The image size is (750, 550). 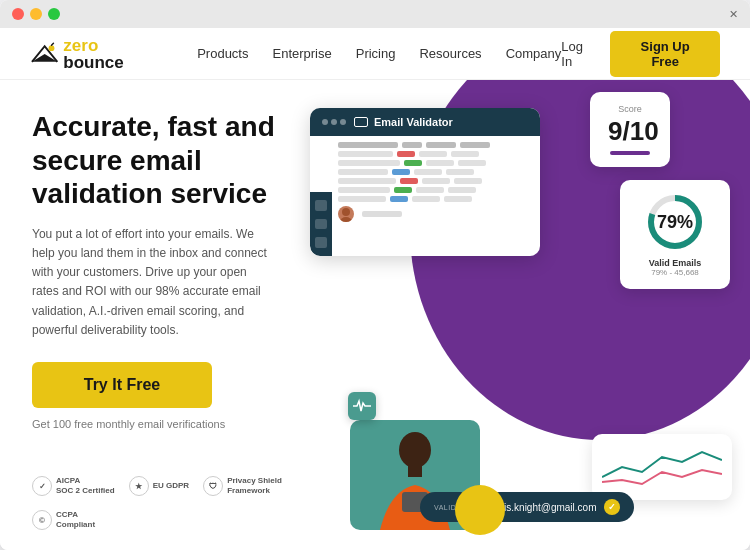 What do you see at coordinates (375, 54) in the screenshot?
I see `navbar: zero bounce Products Enterprise Pricing …` at bounding box center [375, 54].